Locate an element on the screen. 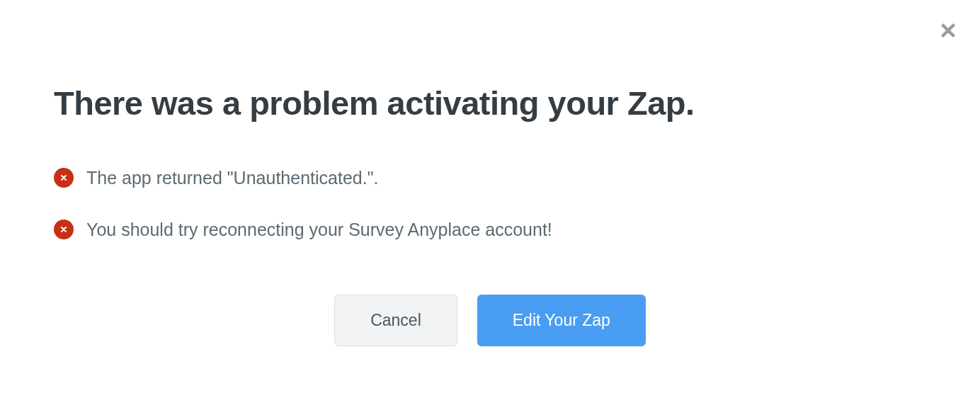  close-icon is located at coordinates (948, 32).